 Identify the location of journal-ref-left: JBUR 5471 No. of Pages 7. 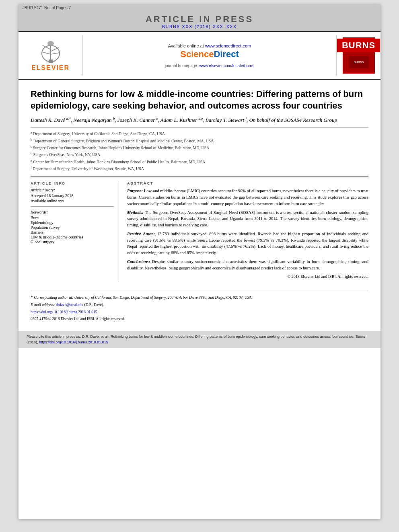
(47, 8).